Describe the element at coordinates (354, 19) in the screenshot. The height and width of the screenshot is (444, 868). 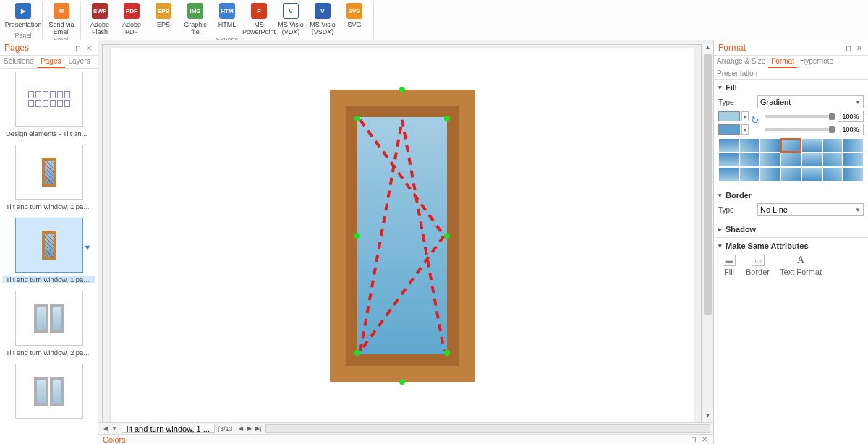
I see `svg-button: SVGSVG` at that location.